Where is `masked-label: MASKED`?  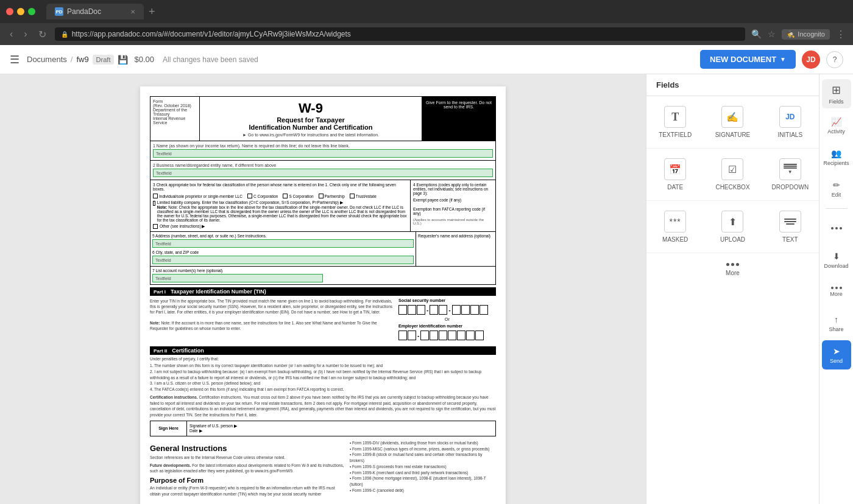 masked-label: MASKED is located at coordinates (675, 240).